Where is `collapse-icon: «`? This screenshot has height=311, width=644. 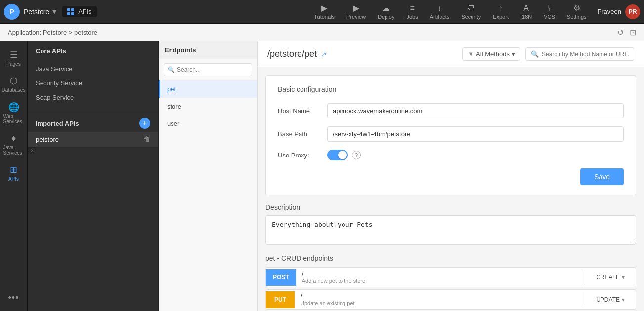 collapse-icon: « is located at coordinates (32, 150).